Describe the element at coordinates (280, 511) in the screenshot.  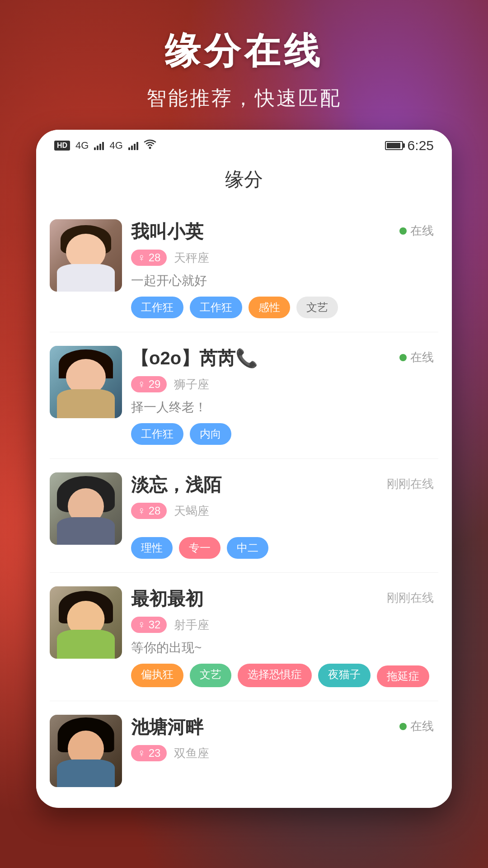
I see `user-meta-3: ♀ 28 天蝎座` at that location.